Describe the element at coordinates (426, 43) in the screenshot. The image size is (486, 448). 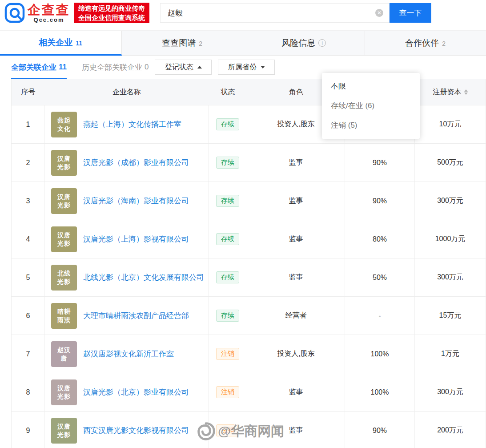
I see `tab-partners: 合作伙伴 2` at that location.